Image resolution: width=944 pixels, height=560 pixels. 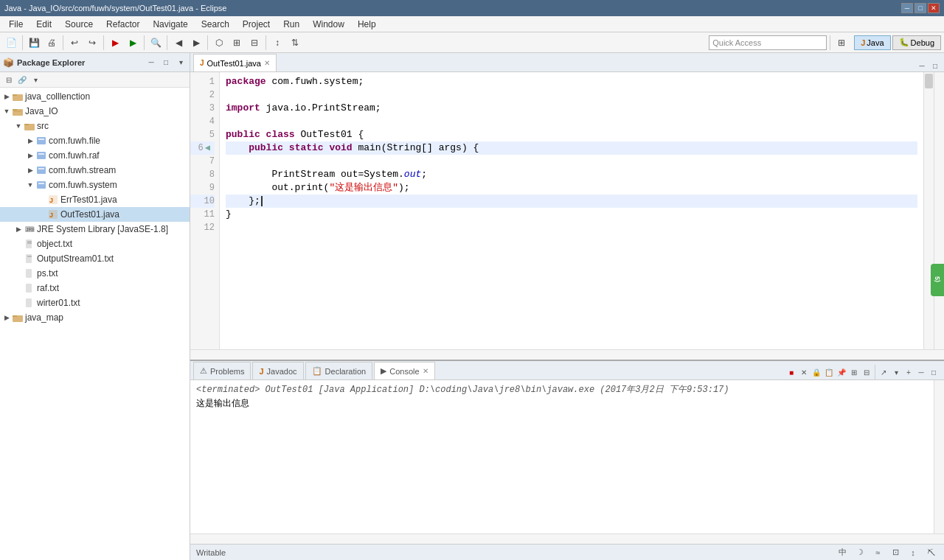 I want to click on minimize-button: ─, so click(x=907, y=8).